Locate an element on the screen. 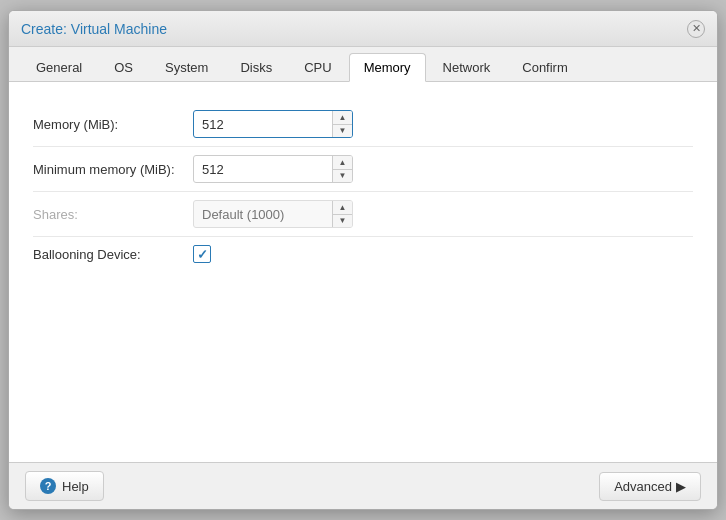 Image resolution: width=726 pixels, height=520 pixels. shares-label: Shares: is located at coordinates (113, 214).